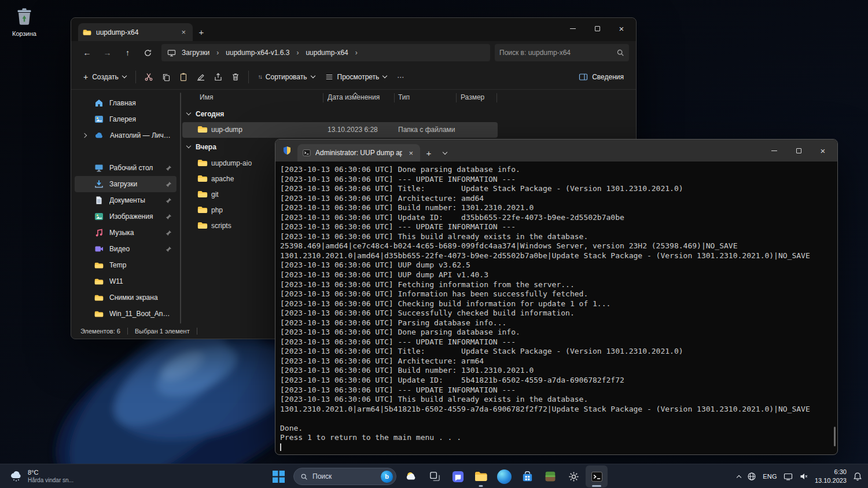 This screenshot has width=868, height=488. I want to click on breadcrumb-item: uupdump-x64, so click(326, 53).